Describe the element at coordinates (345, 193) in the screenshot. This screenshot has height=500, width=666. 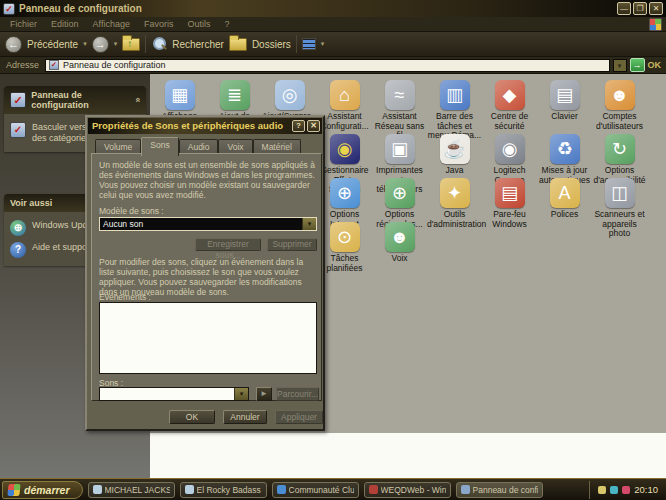
I see `internet-options-icon: ⊕` at that location.